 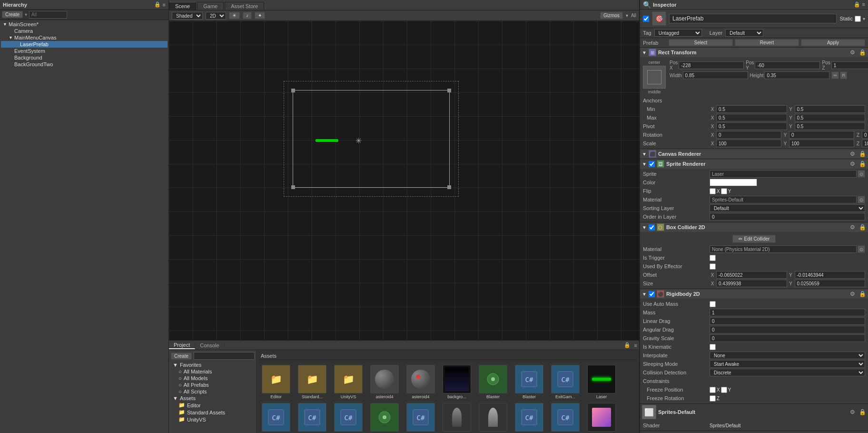 I want to click on corner-handle-br, so click(x=449, y=187).